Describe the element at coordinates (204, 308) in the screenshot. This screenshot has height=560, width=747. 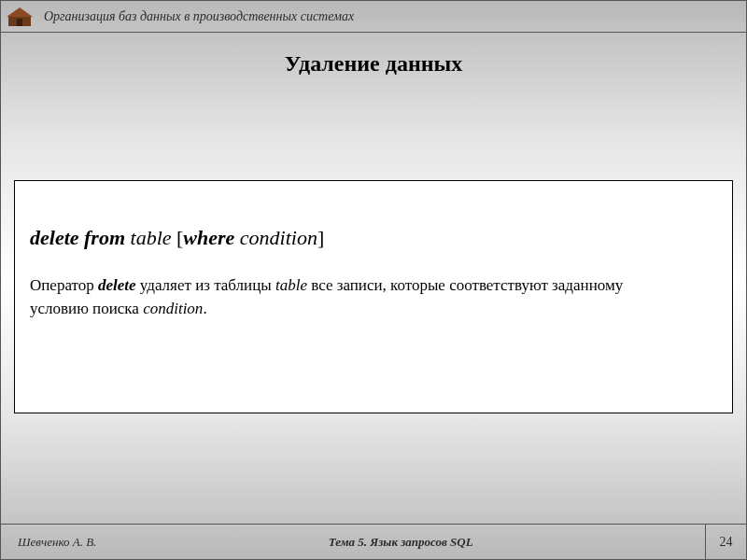
I see `desc-post: .` at that location.